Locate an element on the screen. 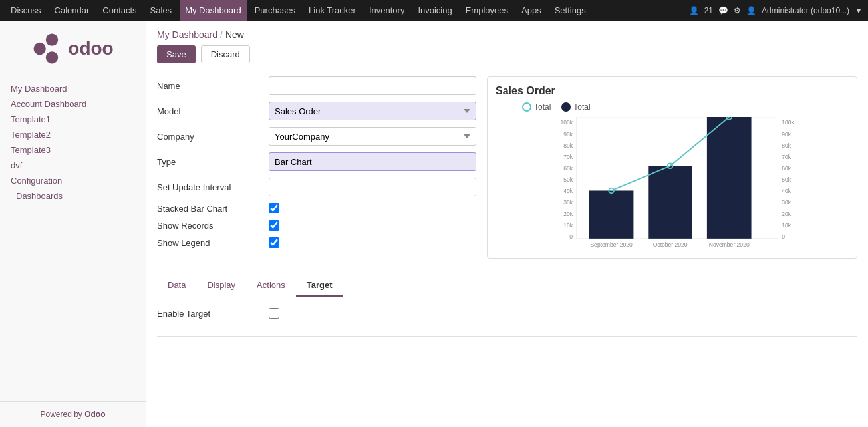 The image size is (868, 427). legend-checkbox is located at coordinates (274, 243).